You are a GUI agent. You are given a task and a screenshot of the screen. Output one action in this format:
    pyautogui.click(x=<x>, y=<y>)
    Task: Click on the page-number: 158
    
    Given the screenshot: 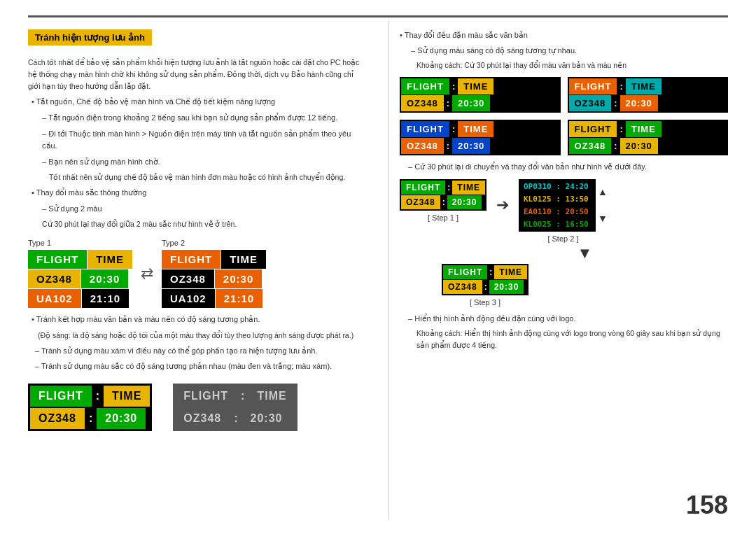 What is the action you would take?
    pyautogui.click(x=707, y=505)
    